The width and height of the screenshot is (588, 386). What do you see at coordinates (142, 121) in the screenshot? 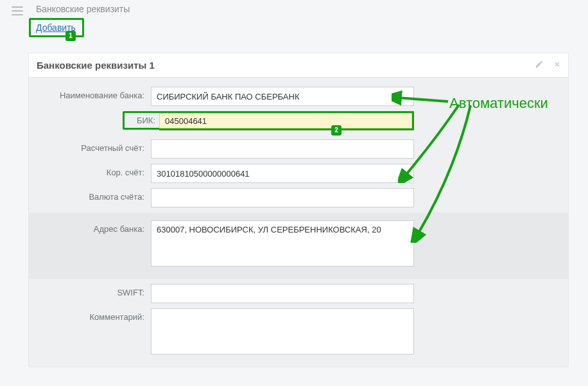
I see `label-bik: БИК:` at bounding box center [142, 121].